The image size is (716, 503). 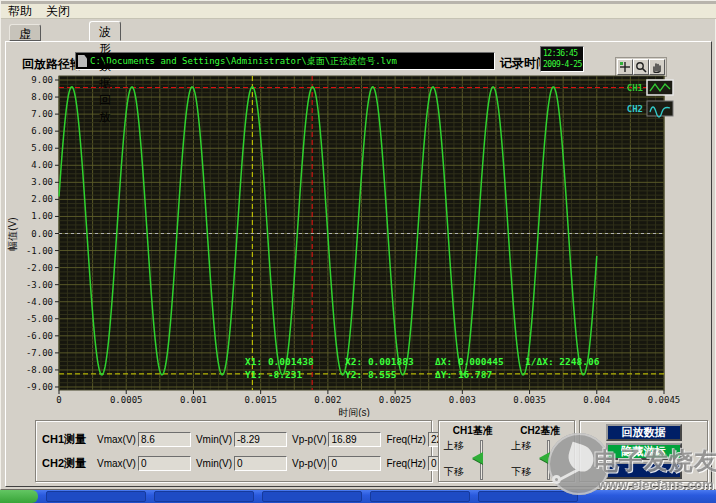 I want to click on x-axis-tick-label: 0.001, so click(x=194, y=400).